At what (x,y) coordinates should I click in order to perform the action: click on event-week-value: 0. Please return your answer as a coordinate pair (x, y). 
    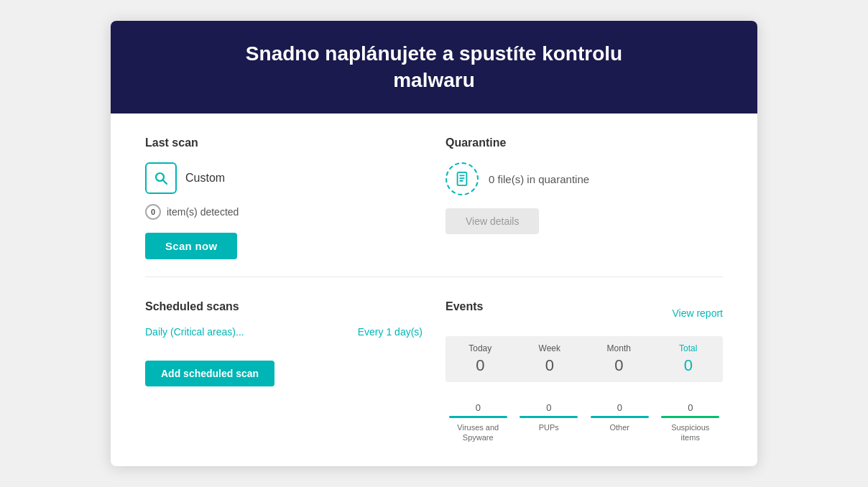
    Looking at the image, I should click on (550, 366).